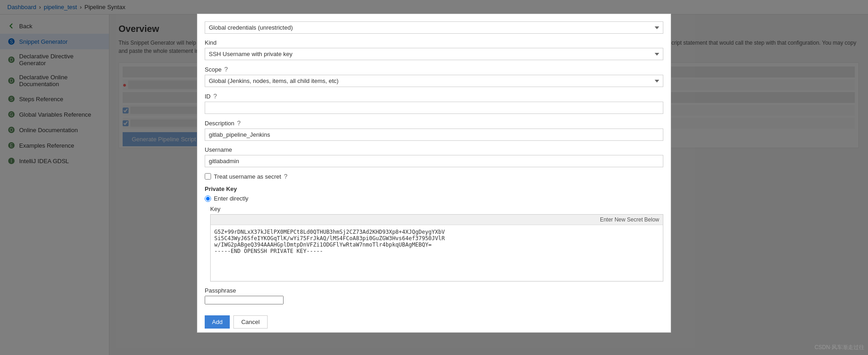 This screenshot has width=868, height=355. I want to click on id-help-icon: ?, so click(215, 96).